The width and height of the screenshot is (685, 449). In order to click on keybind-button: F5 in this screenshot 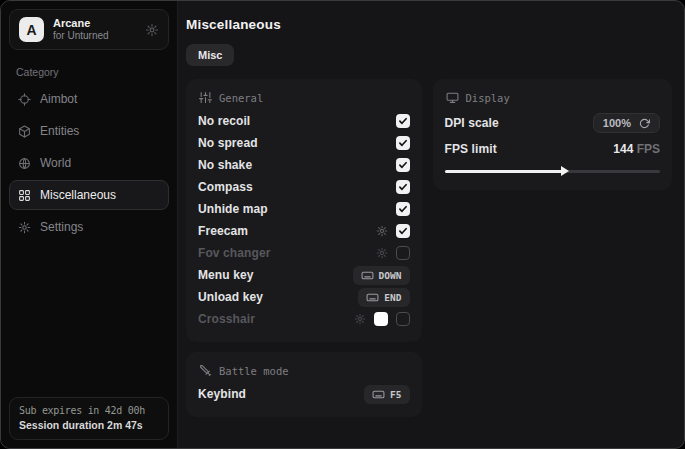, I will do `click(386, 394)`.